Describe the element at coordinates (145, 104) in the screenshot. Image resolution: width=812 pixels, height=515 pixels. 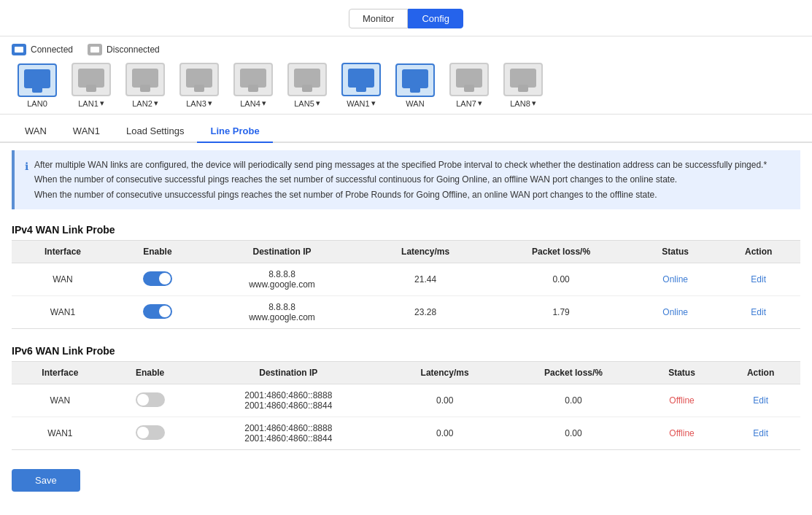
I see `port-label-LAN2: LAN2 ▾` at that location.